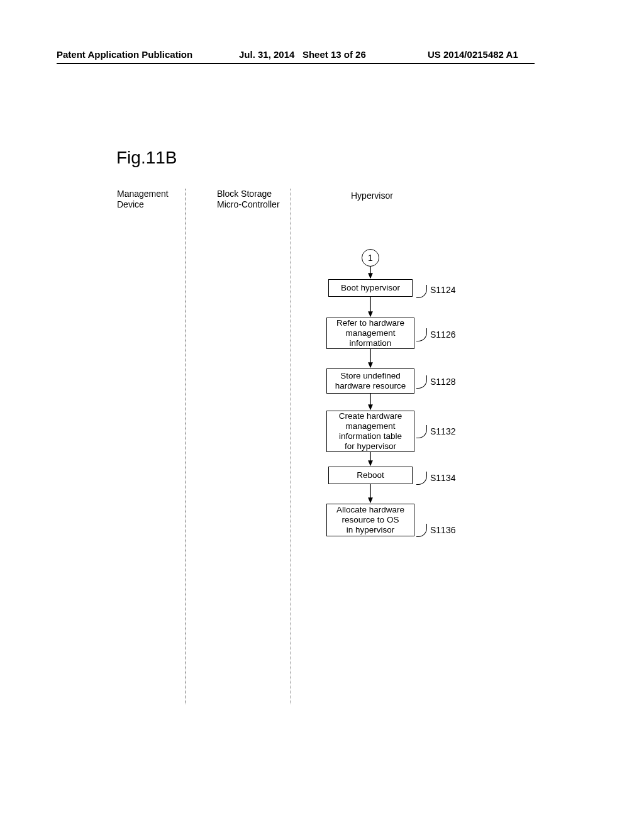 This screenshot has height=830, width=644. I want to click on lane-label-block-storage: Block Storage Micro-Controller, so click(248, 199).